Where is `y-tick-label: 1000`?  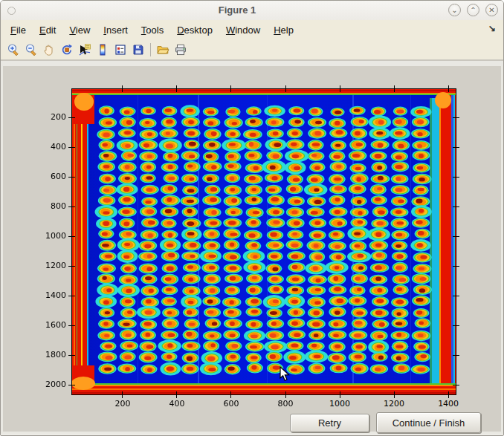 y-tick-label: 1000 is located at coordinates (50, 236).